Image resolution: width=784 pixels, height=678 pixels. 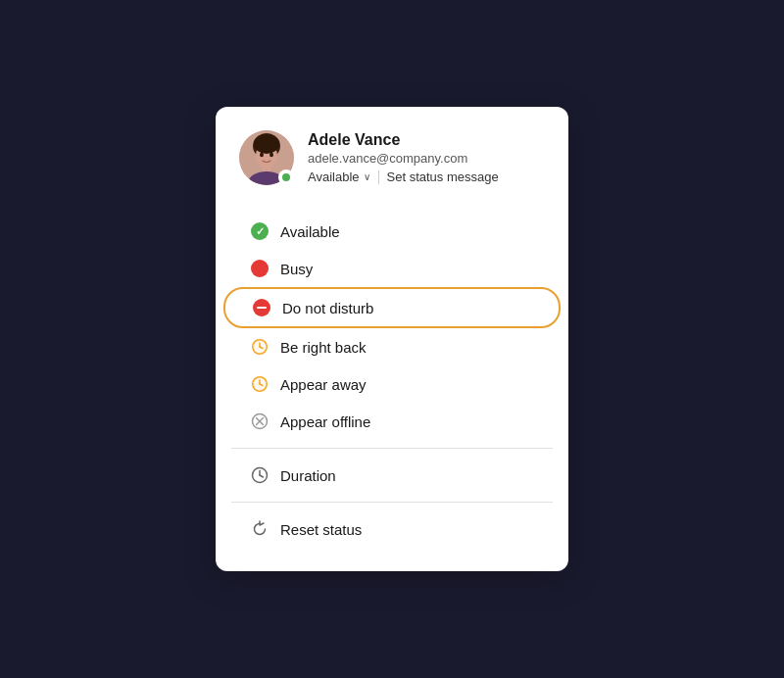 What do you see at coordinates (367, 176) in the screenshot?
I see `status-chevron: ∨` at bounding box center [367, 176].